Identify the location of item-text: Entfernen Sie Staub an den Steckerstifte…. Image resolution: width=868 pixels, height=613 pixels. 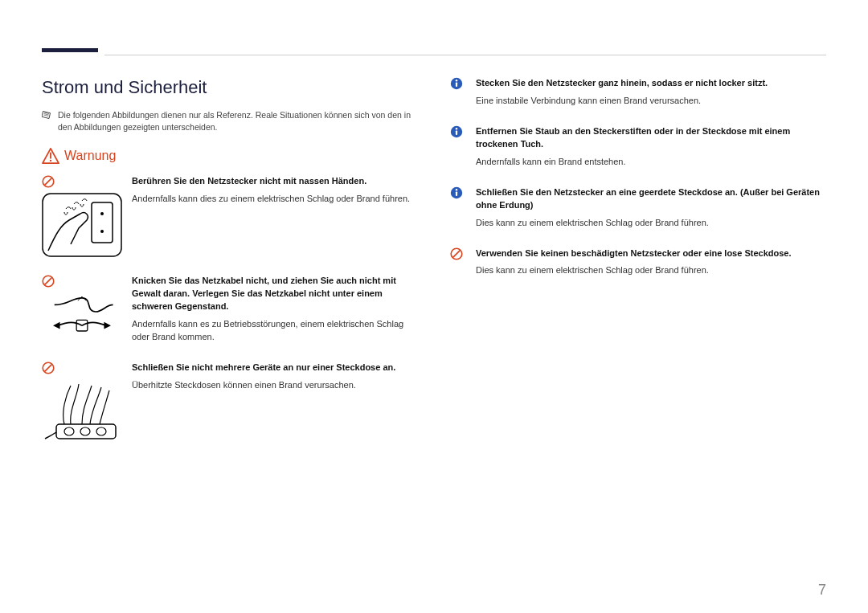
(651, 147).